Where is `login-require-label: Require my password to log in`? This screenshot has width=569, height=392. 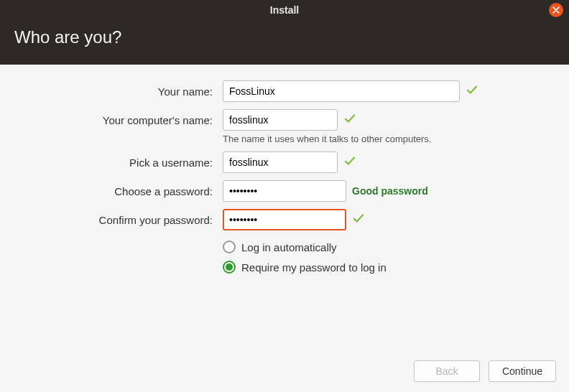 login-require-label: Require my password to log in is located at coordinates (314, 267).